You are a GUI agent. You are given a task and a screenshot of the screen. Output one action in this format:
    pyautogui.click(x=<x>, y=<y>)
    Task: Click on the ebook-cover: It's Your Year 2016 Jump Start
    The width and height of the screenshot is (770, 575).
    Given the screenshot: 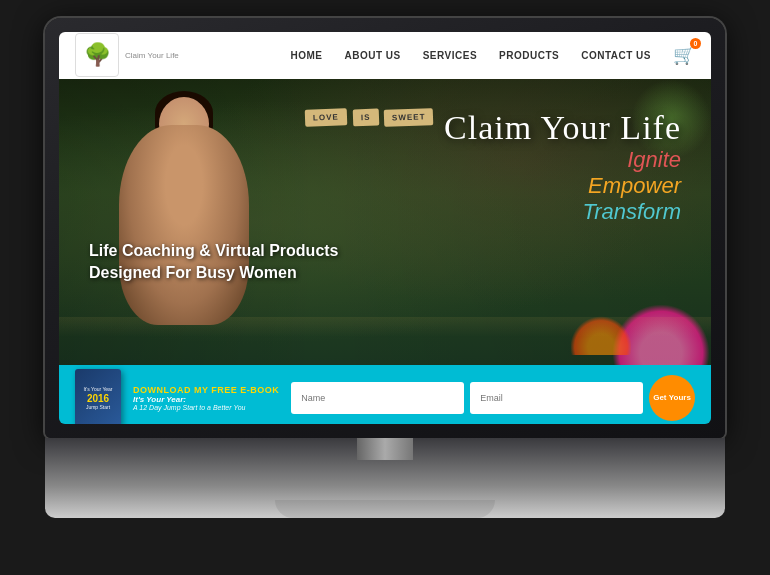 What is the action you would take?
    pyautogui.click(x=98, y=396)
    